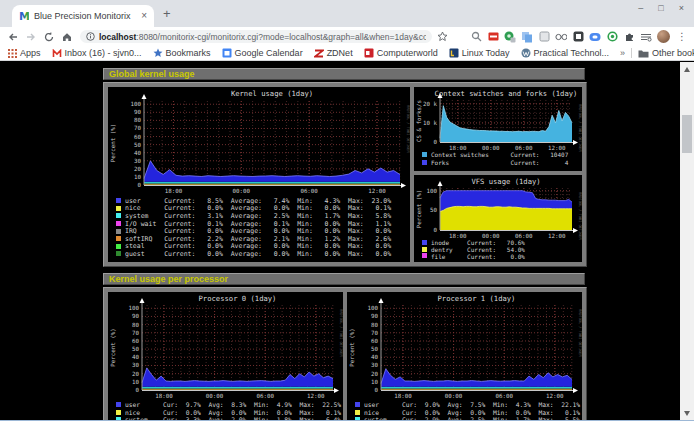  I want to click on svg-text: 40, so click(136, 357).